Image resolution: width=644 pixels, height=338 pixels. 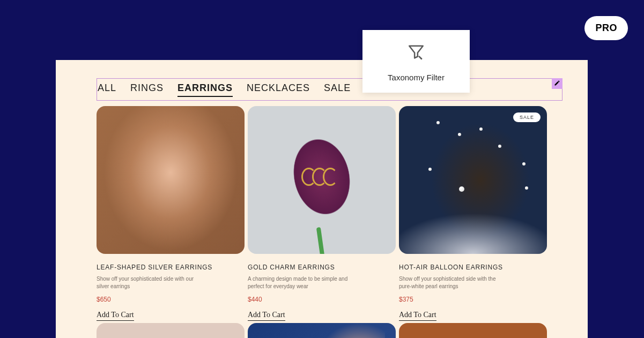 I want to click on product-grid-row2, so click(x=329, y=331).